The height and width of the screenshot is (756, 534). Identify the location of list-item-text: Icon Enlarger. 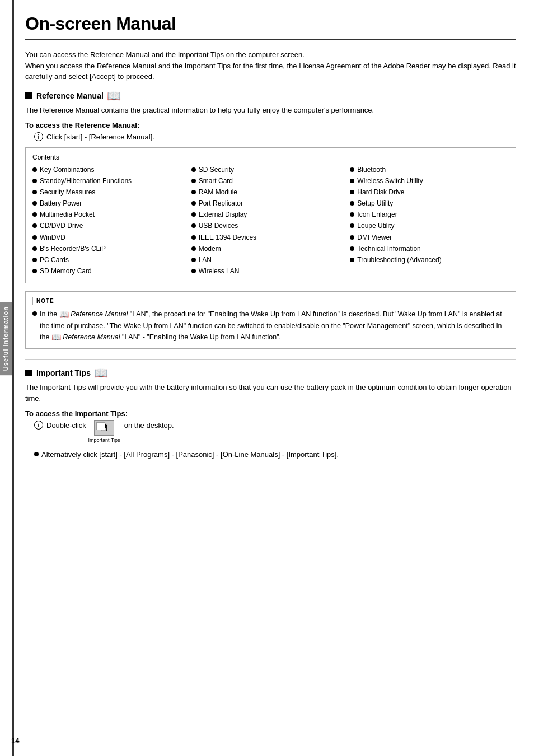
(377, 215).